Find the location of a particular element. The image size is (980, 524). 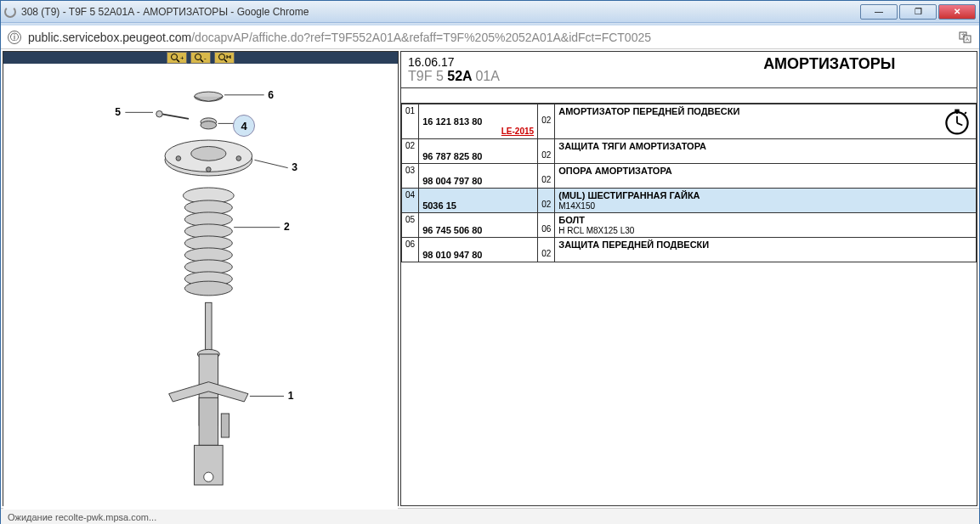

svg-text: 6 is located at coordinates (270, 95).